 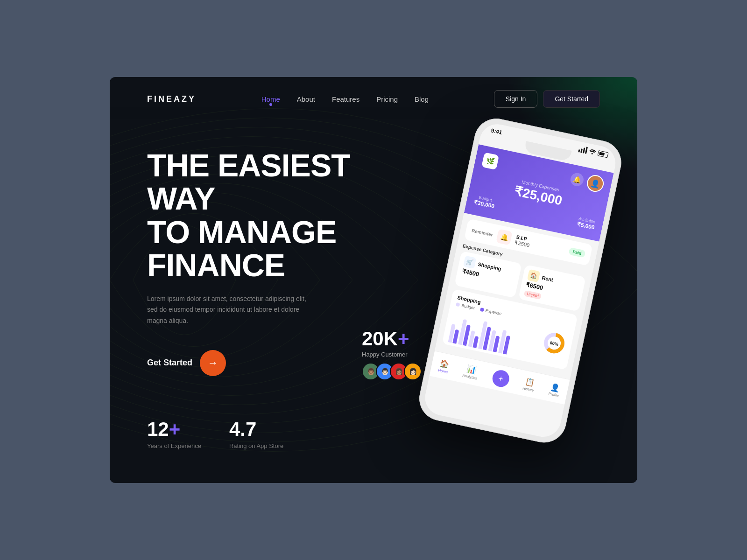 What do you see at coordinates (533, 295) in the screenshot?
I see `unpaid-badge: Unpaid` at bounding box center [533, 295].